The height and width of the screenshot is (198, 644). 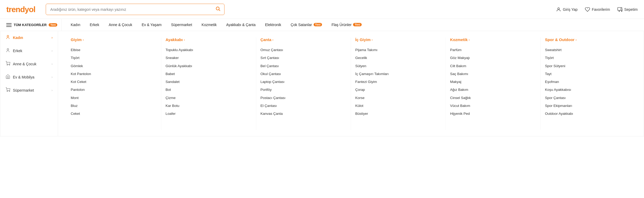 I want to click on list-item: Pijama Takımı, so click(x=398, y=50).